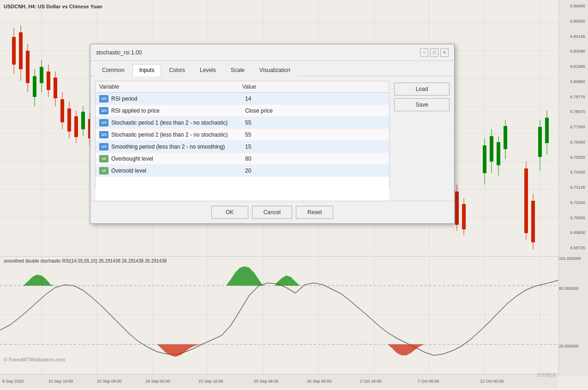  What do you see at coordinates (272, 212) in the screenshot?
I see `dialog-footer: OK Cancel Reset` at bounding box center [272, 212].